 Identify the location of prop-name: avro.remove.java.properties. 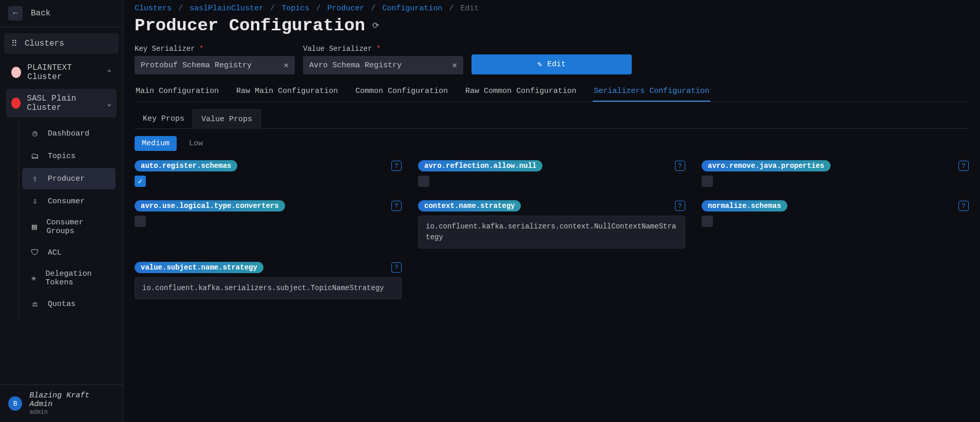
(766, 166).